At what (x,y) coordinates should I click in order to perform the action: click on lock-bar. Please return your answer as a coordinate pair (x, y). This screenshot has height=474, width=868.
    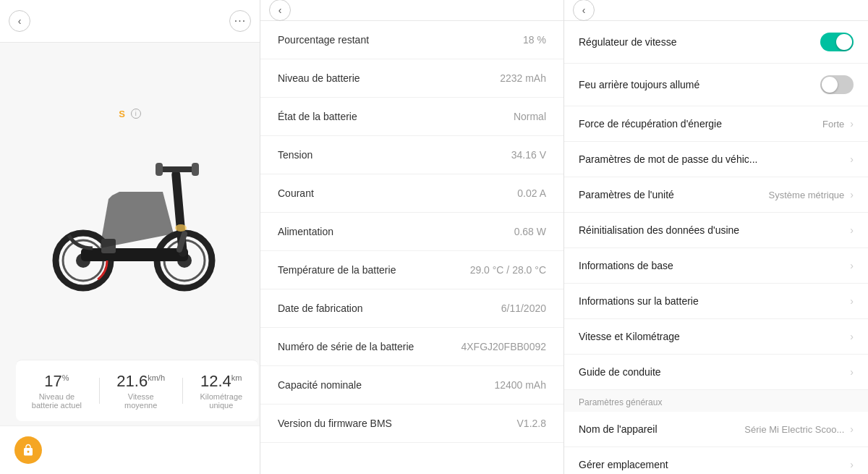
    Looking at the image, I should click on (130, 450).